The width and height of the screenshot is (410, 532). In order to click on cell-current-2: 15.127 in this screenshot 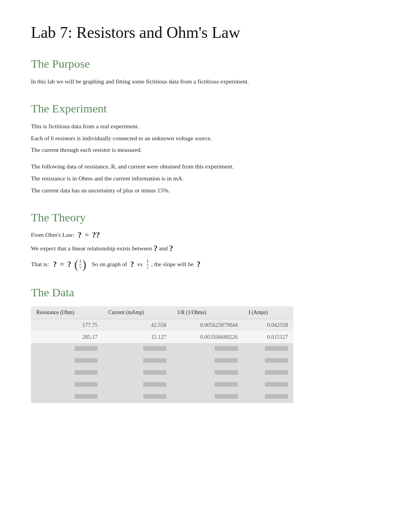, I will do `click(137, 337)`.